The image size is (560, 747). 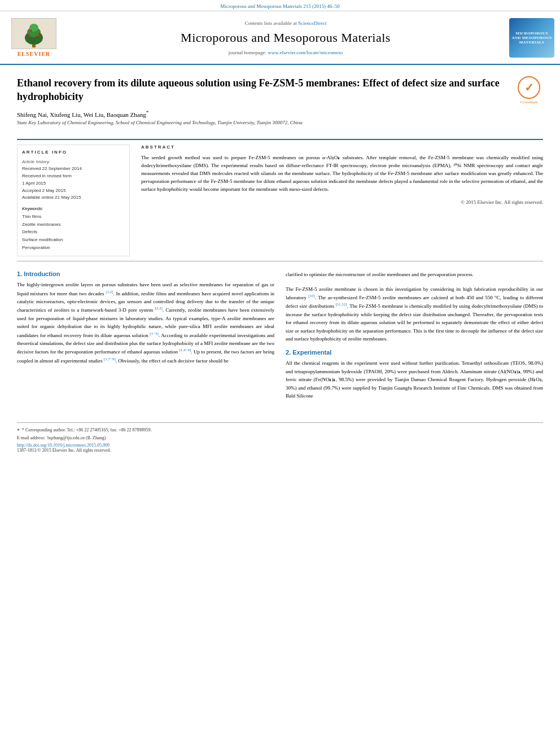 What do you see at coordinates (263, 90) in the screenshot?
I see `article-title: Ethanol recovery from its dilute aqueous…` at bounding box center [263, 90].